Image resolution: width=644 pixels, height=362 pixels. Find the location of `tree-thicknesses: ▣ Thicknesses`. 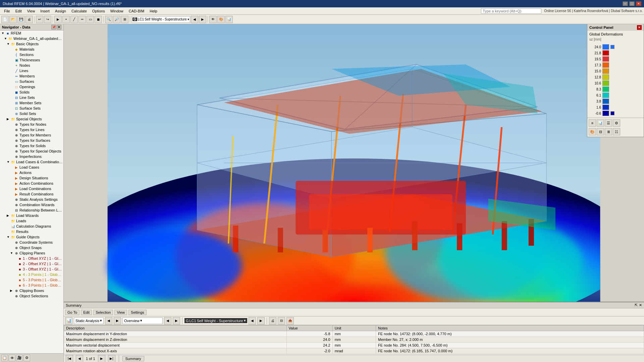

tree-thicknesses: ▣ Thicknesses is located at coordinates (32, 60).